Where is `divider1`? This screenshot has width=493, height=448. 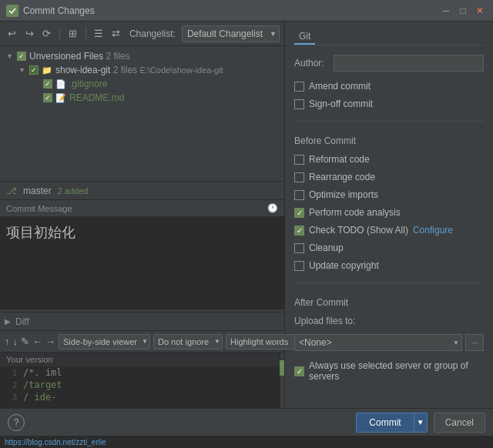 divider1 is located at coordinates (389, 122).